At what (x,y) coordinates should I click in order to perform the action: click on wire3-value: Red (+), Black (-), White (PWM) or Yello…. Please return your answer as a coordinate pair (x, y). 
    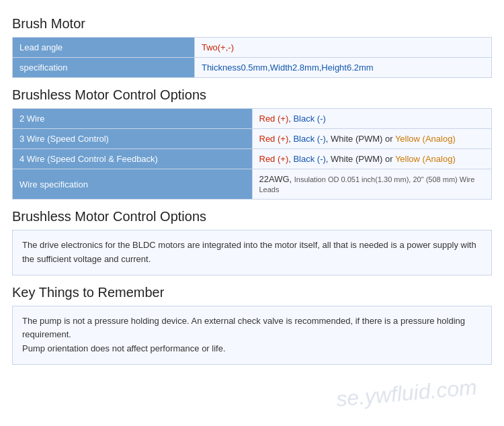
    Looking at the image, I should click on (372, 139).